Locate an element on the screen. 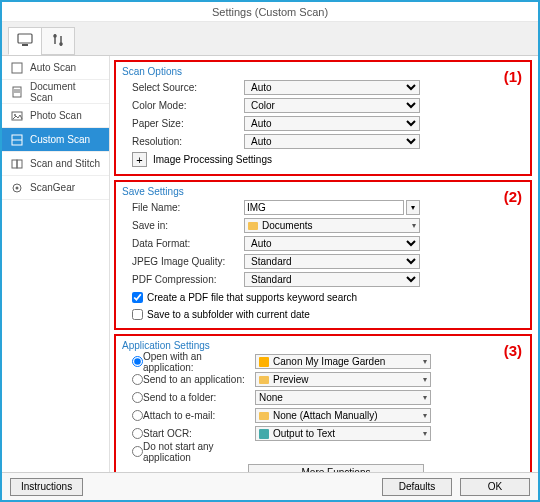 This screenshot has height=502, width=540. sidebar-item-auto-scan: Auto Scan is located at coordinates (56, 68).